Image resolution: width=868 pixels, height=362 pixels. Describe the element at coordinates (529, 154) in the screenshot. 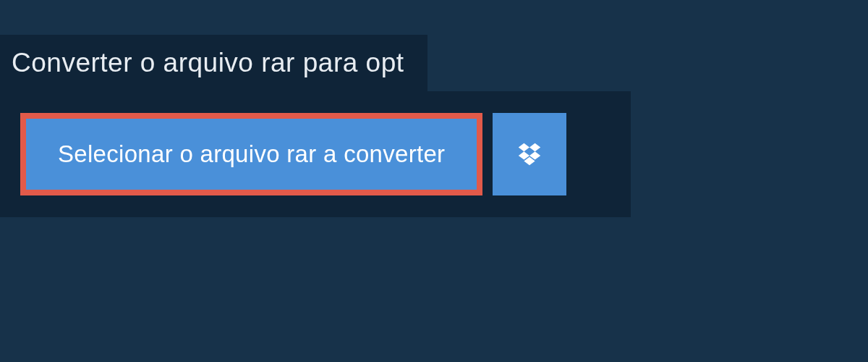

I see `dropbox-icon` at that location.